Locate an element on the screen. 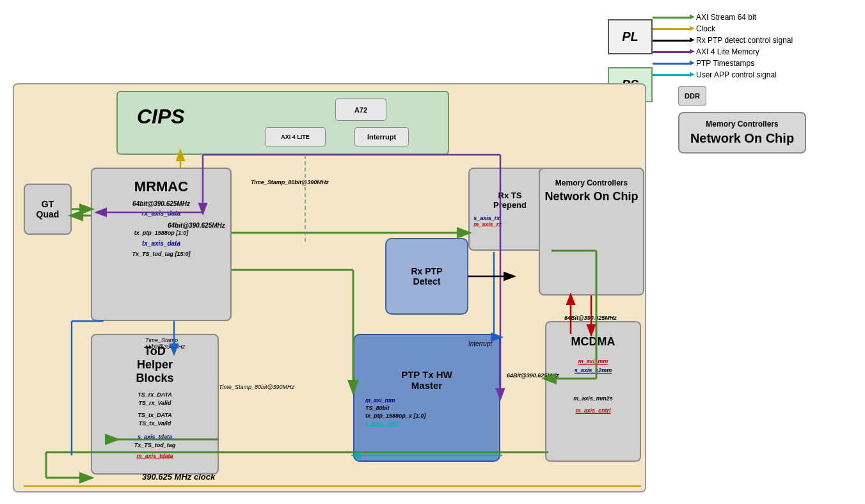 This screenshot has width=865, height=504. tod-tx-ts-tod-tag: Tx_TS_tod_tag is located at coordinates (155, 445).